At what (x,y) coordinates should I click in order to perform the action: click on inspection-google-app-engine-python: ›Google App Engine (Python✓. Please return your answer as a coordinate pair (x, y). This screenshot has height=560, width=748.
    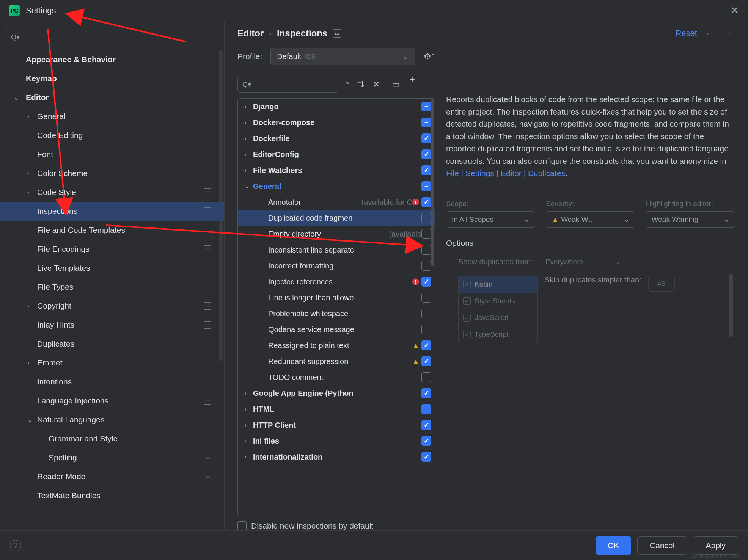
    Looking at the image, I should click on (336, 393).